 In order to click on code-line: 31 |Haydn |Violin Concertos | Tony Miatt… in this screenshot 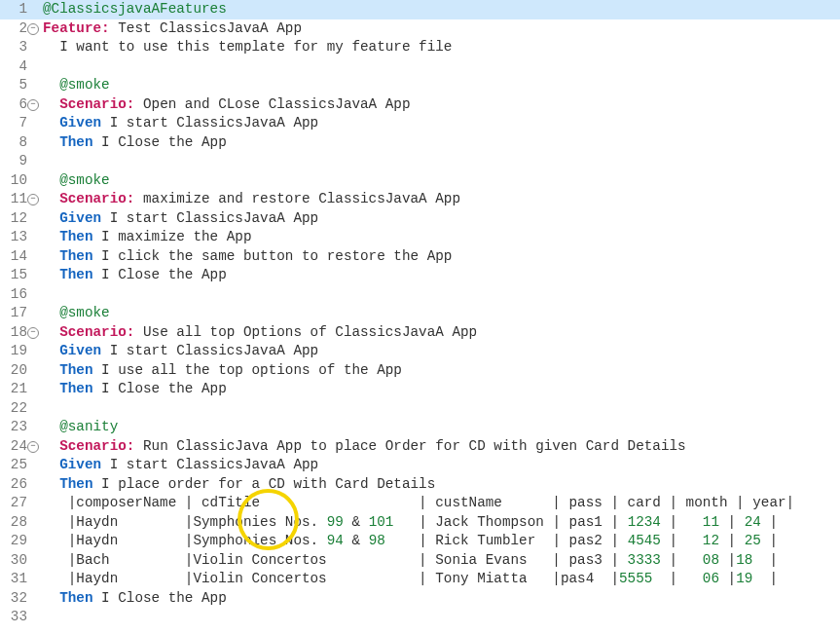, I will do `click(420, 579)`.